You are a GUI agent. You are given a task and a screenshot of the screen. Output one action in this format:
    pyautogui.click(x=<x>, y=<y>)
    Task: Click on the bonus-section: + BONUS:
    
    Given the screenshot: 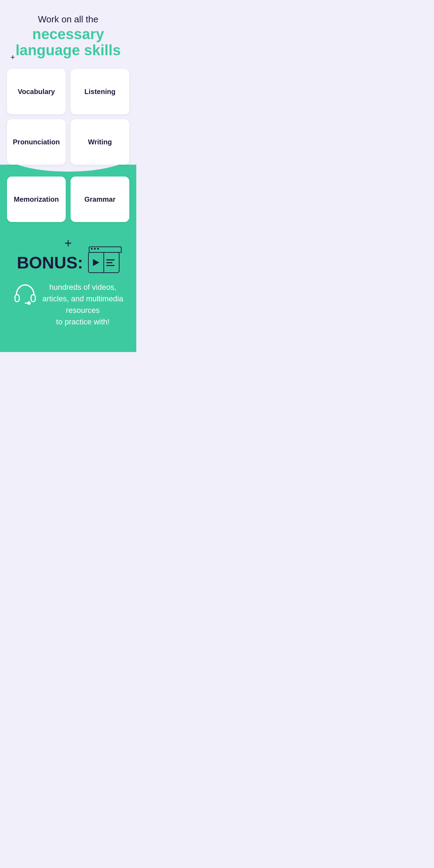 What is the action you would take?
    pyautogui.click(x=68, y=280)
    